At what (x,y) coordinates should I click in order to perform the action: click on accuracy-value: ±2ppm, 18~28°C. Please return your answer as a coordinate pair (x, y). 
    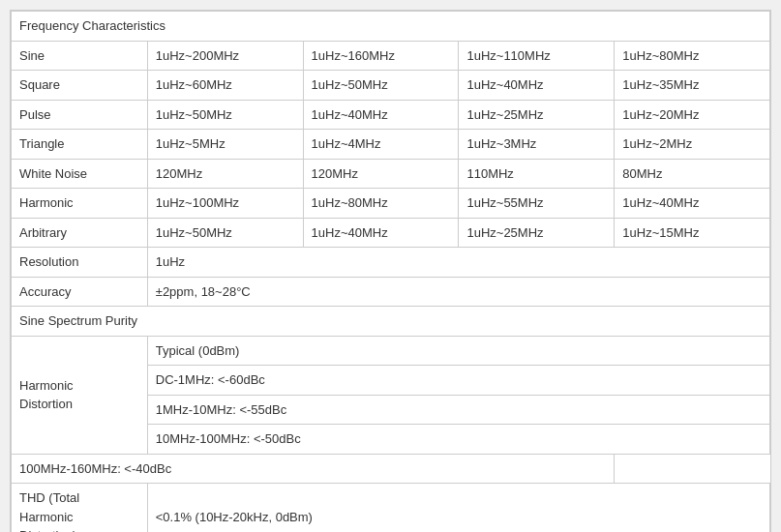
    Looking at the image, I should click on (459, 292).